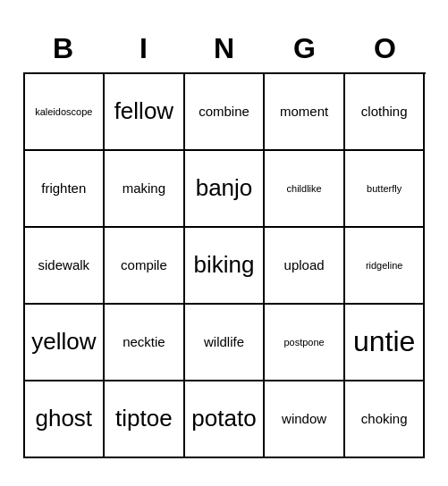 The height and width of the screenshot is (486, 448). Describe the element at coordinates (225, 189) in the screenshot. I see `bingo-cell: banjo` at that location.